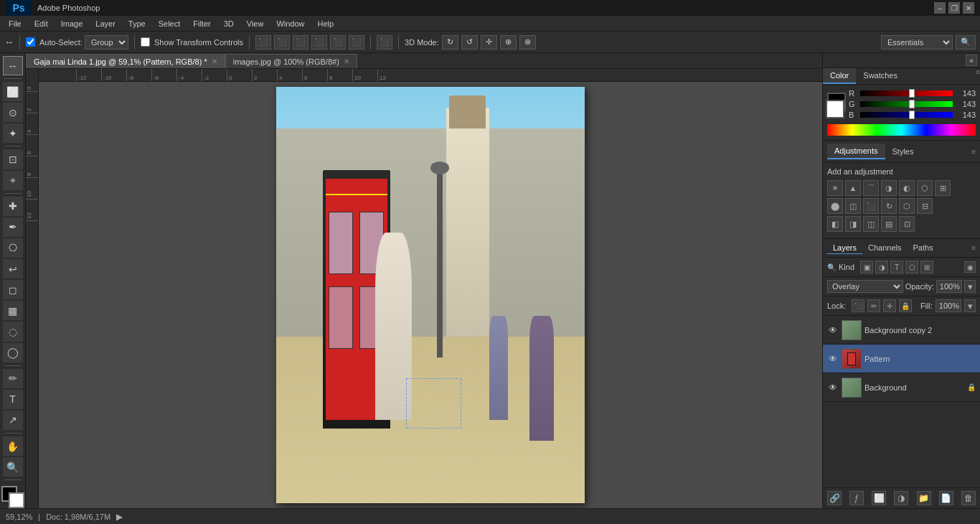 Image resolution: width=980 pixels, height=524 pixels. I want to click on background-color, so click(17, 500).